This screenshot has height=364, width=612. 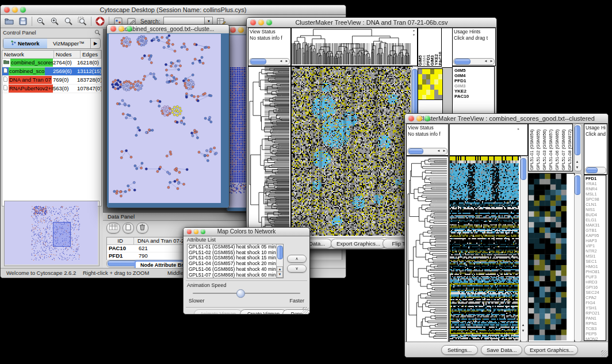 I want to click on attribute-list-item: GPL51-07 (GSM868) heat shock 60 min, so click(x=236, y=275).